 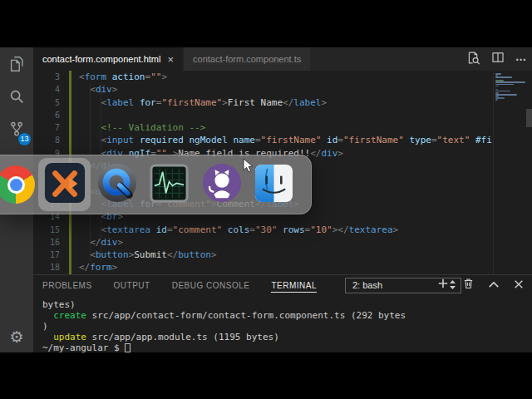 I want to click on split-editor-icon, so click(x=498, y=59).